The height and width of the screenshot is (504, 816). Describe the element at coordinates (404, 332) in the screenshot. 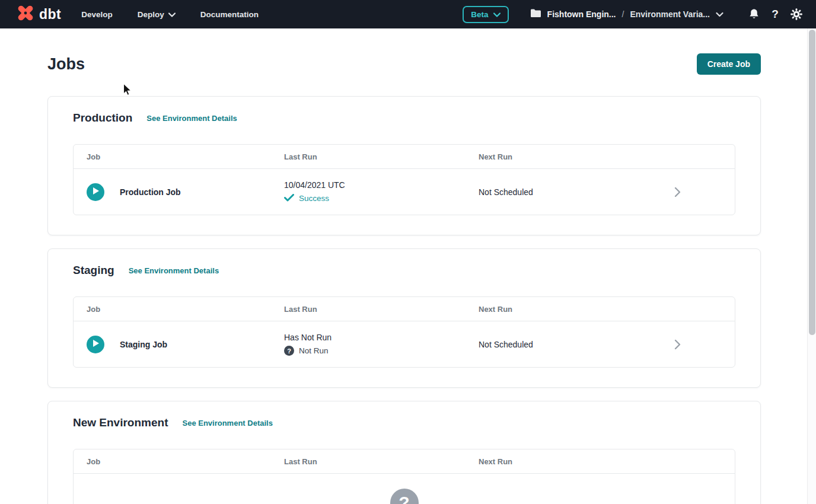

I see `jobs-table: Job Last Run Next Run Staging Job Has No…` at that location.